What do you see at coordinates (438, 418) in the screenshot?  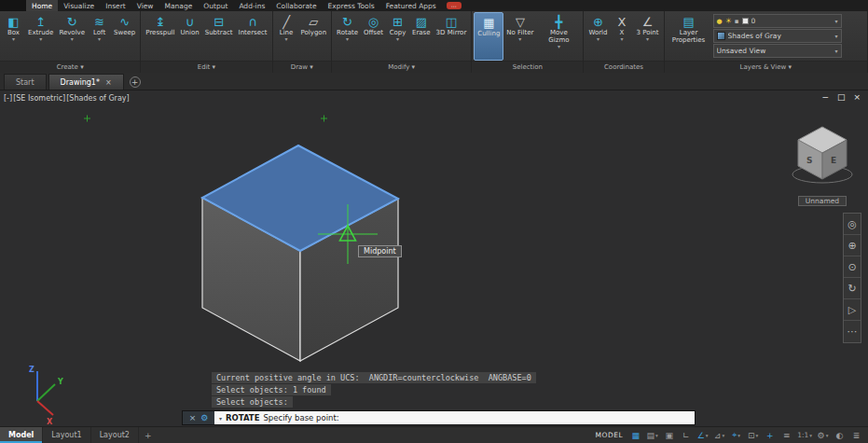 I see `command-line: × ⚙ ▾ ROTATE Specify base point:` at bounding box center [438, 418].